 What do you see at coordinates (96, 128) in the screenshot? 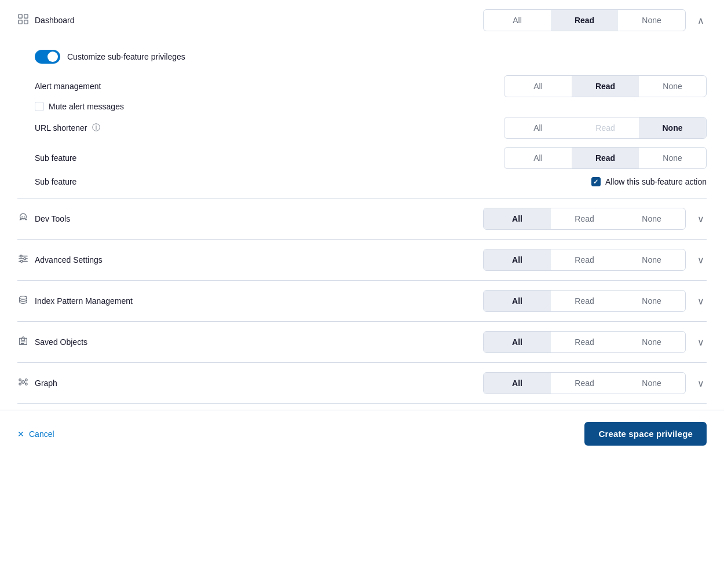
I see `url-shortener-info-icon: ⓘ` at bounding box center [96, 128].